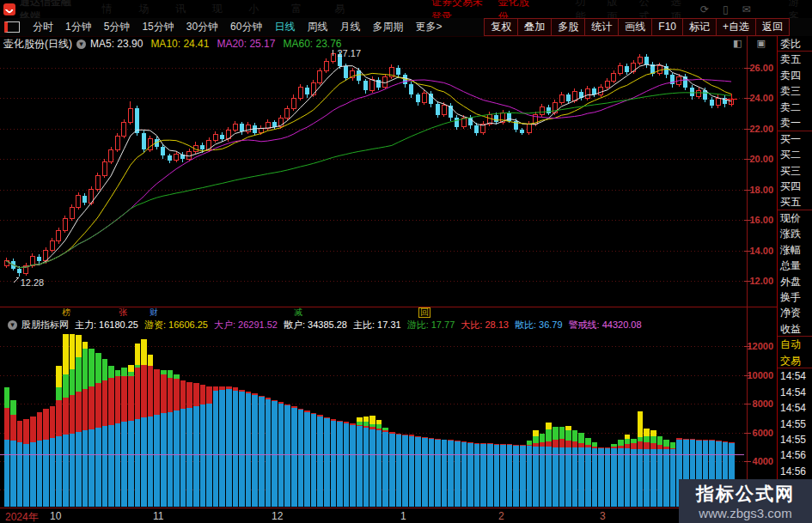 Image resolution: width=812 pixels, height=523 pixels. What do you see at coordinates (158, 516) in the screenshot?
I see `date-label: 11` at bounding box center [158, 516].